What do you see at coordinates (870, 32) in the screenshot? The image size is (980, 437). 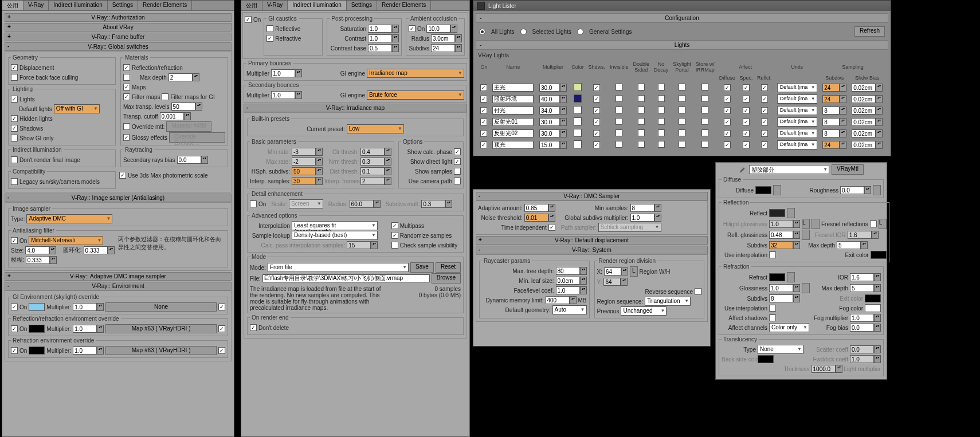 I see `btn-refresh: Refresh` at bounding box center [870, 32].